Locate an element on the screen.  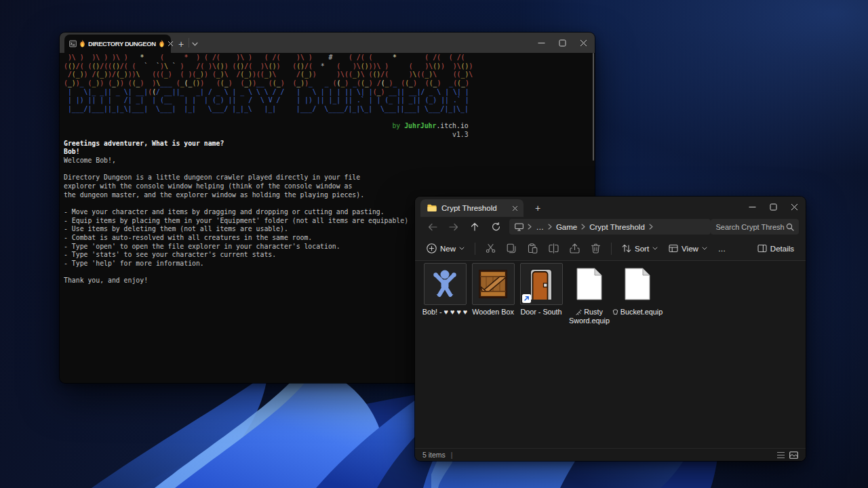
door-thumbnail is located at coordinates (541, 284).